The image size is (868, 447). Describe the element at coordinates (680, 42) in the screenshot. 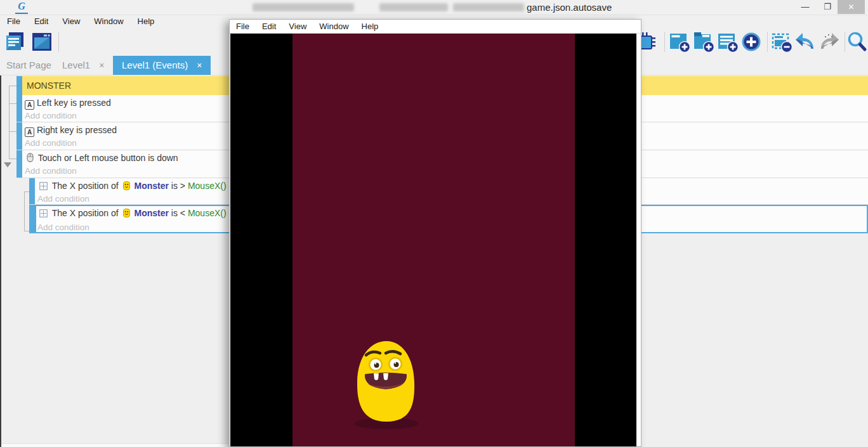

I see `add-event-button` at that location.